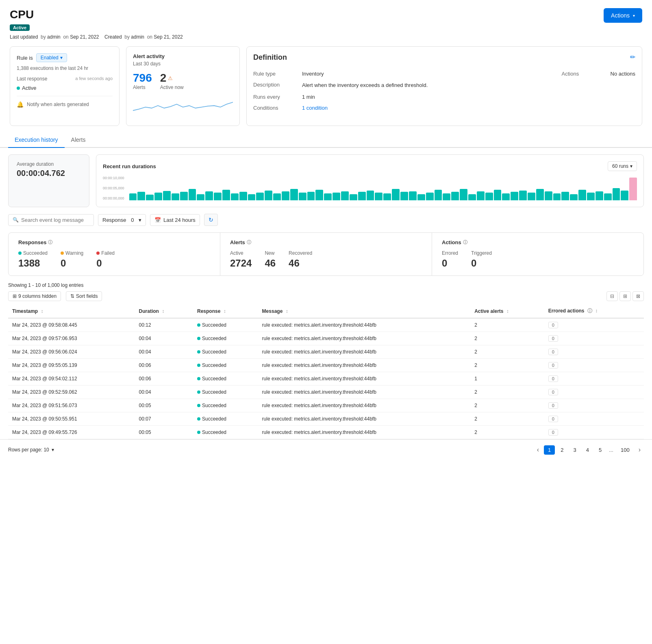  Describe the element at coordinates (326, 254) in the screenshot. I see `alerts-section: Alerts ⓘ Active 2724 New 46 Recovered 46` at that location.